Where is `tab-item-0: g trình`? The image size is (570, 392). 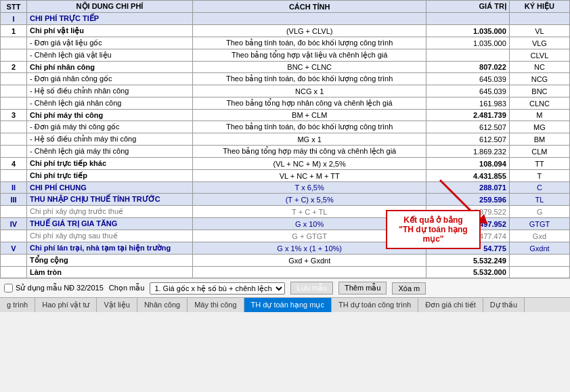 tab-item-0: g trình is located at coordinates (18, 305).